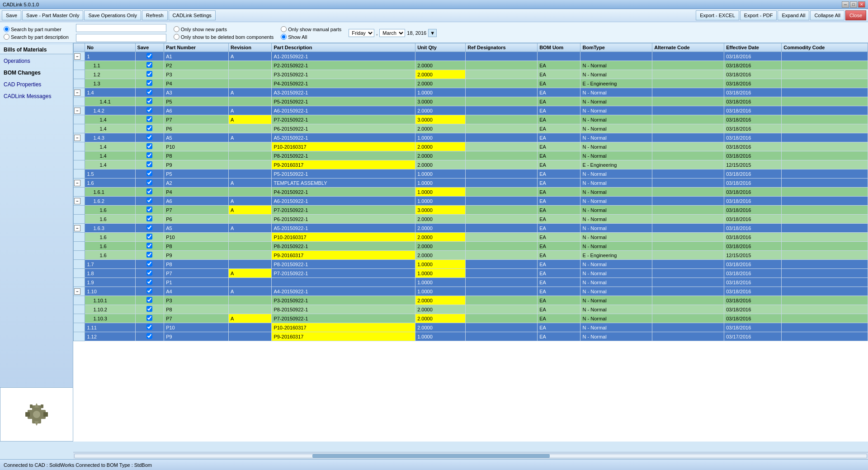 This screenshot has height=470, width=868. What do you see at coordinates (392, 33) in the screenshot?
I see `month-select: March` at bounding box center [392, 33].